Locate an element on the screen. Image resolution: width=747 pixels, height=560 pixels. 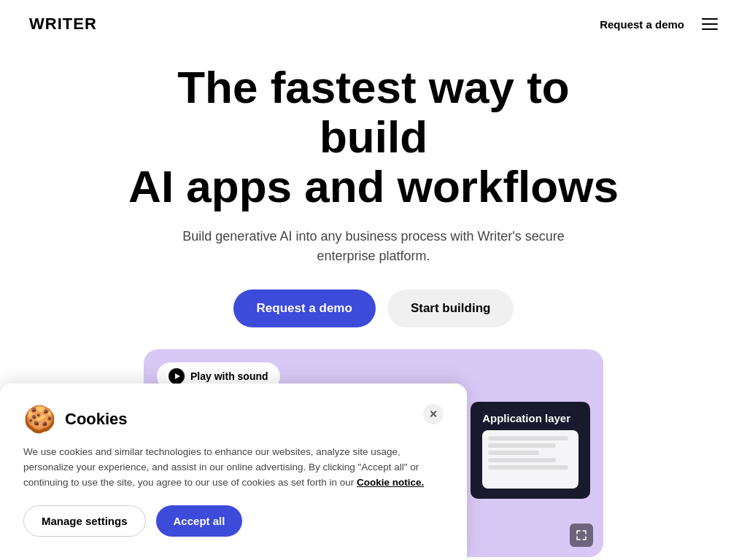
start-building-button: Start building is located at coordinates (451, 308).